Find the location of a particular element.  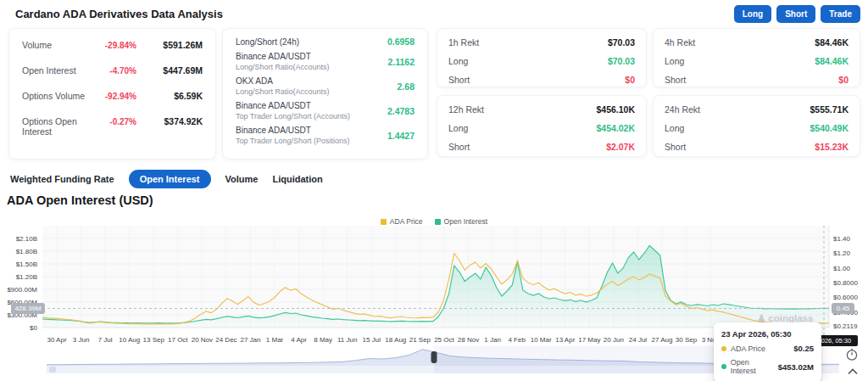

ratio-value: 1.4427 is located at coordinates (401, 136).